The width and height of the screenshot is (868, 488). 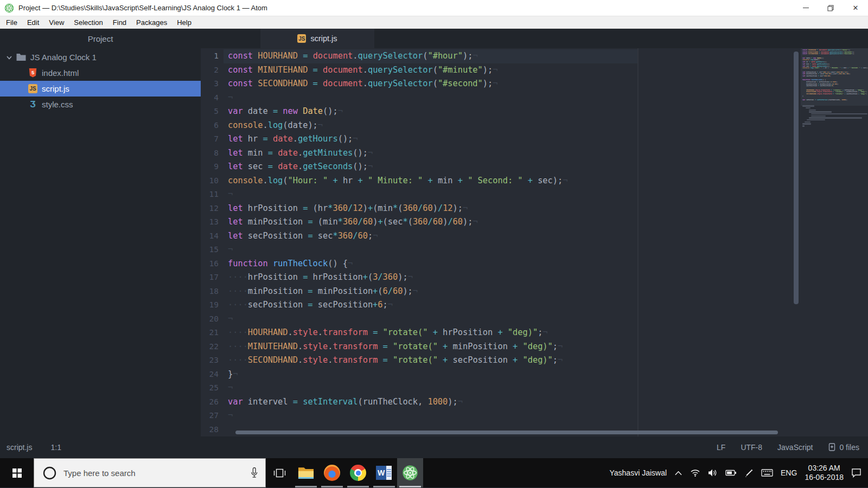 I want to click on menu-view: View, so click(x=56, y=23).